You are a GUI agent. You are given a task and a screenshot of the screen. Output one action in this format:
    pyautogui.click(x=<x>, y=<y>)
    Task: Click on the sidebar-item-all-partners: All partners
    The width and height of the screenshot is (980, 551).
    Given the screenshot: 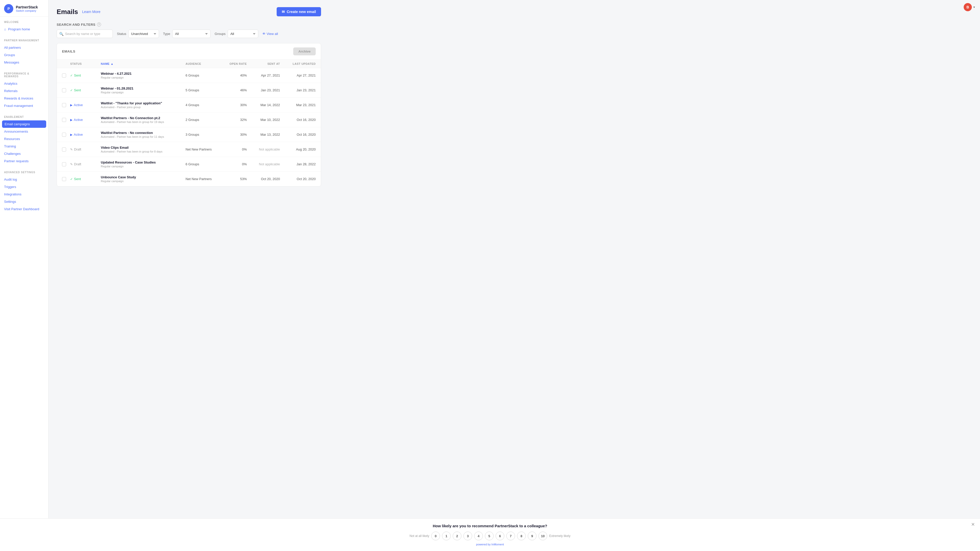 What is the action you would take?
    pyautogui.click(x=24, y=48)
    